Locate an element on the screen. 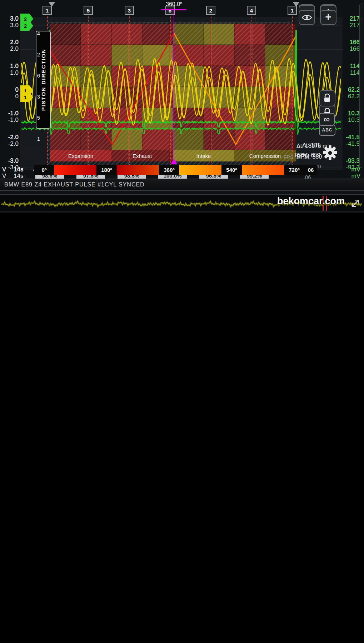  sync-cursor-handle-right is located at coordinates (296, 4).